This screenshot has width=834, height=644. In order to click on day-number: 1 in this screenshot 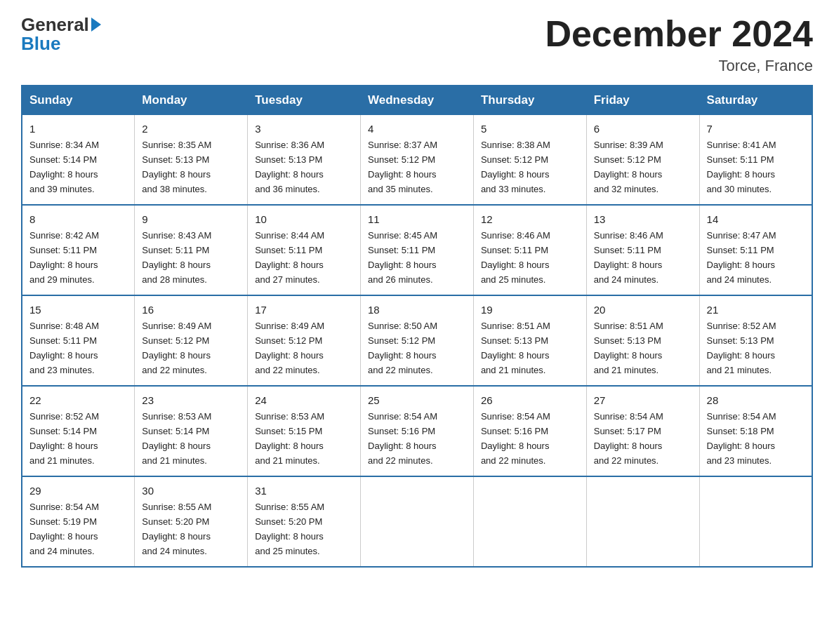, I will do `click(79, 129)`.